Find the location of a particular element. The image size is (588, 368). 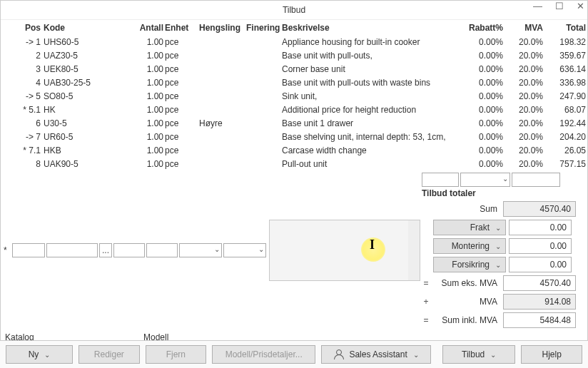

grid-header: Pos Kode Antall Enhet Hengsling Finering… is located at coordinates (294, 28).